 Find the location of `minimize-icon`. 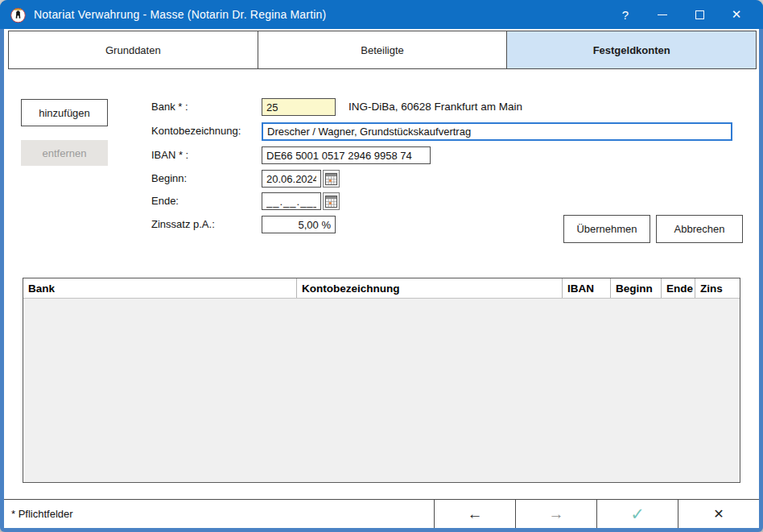

minimize-icon is located at coordinates (662, 14).